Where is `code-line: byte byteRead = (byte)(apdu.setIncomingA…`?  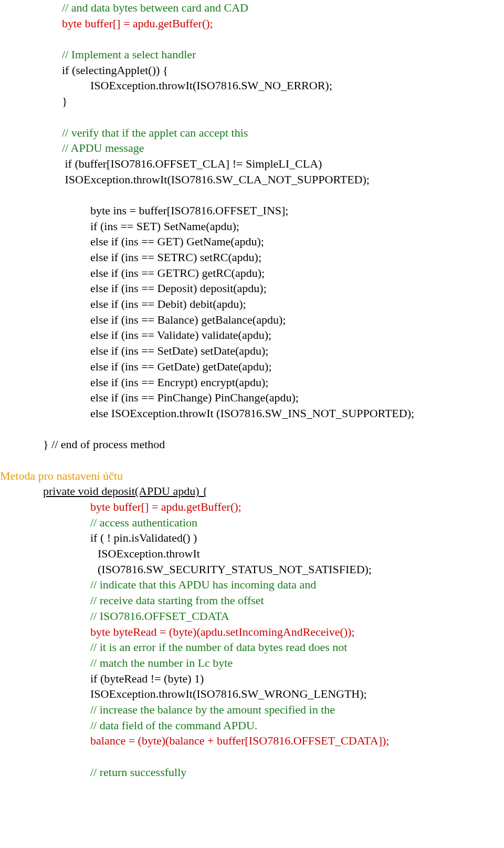 code-line: byte byteRead = (byte)(apdu.setIncomingA… is located at coordinates (297, 632).